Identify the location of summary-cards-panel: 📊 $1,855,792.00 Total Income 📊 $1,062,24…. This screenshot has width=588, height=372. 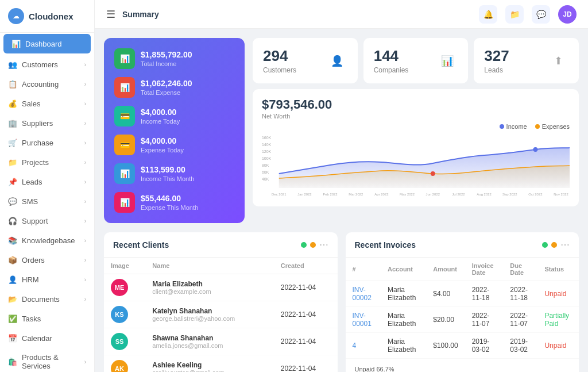
(175, 131).